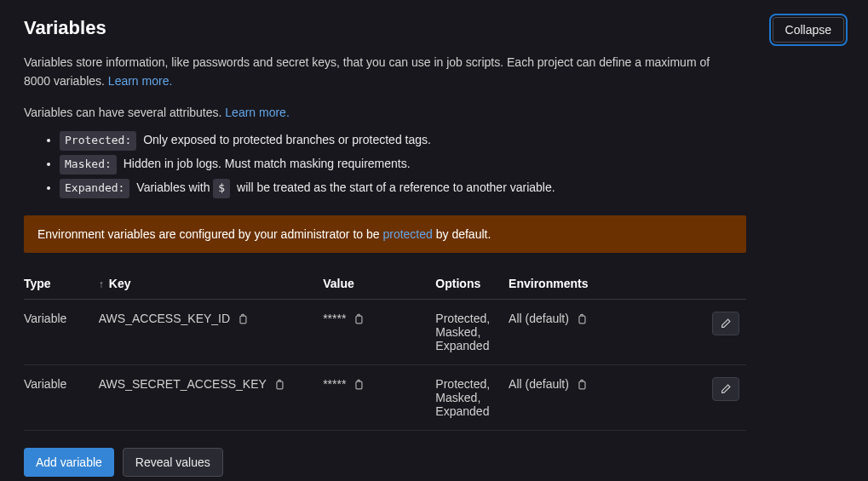  What do you see at coordinates (451, 140) in the screenshot?
I see `attr-item-protected: Protected: Only exposed to protected bra…` at bounding box center [451, 140].